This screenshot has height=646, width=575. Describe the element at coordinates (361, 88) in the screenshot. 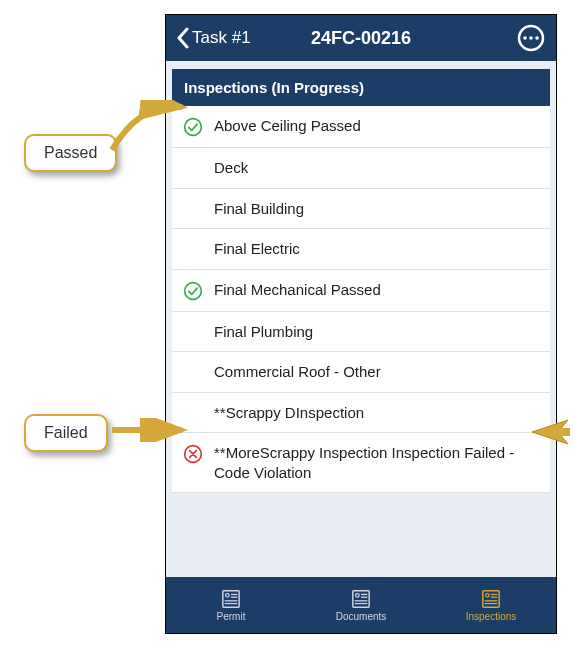

I see `section-header: Inspections (In Progress)` at that location.